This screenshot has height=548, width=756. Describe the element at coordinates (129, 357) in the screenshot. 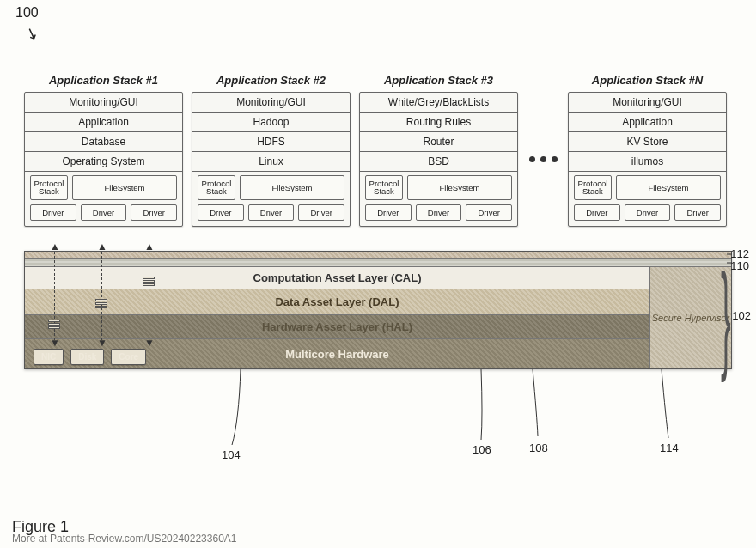

I see `hw-core: Core` at that location.